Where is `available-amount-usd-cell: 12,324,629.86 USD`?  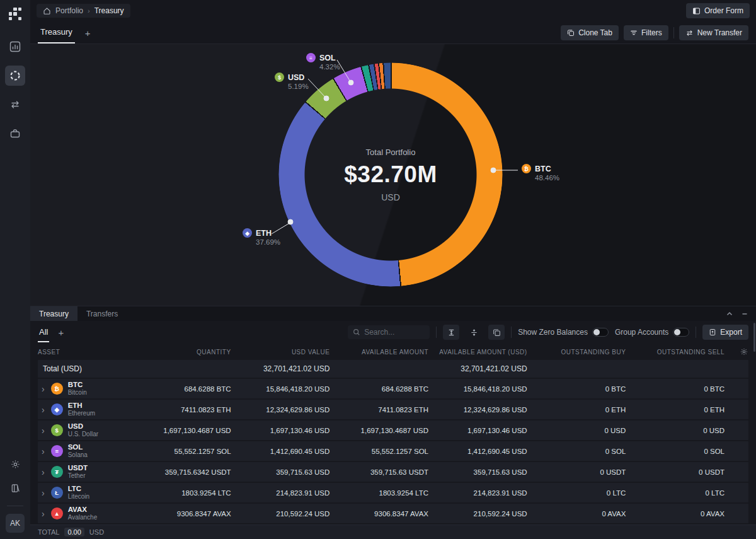 available-amount-usd-cell: 12,324,629.86 USD is located at coordinates (478, 410).